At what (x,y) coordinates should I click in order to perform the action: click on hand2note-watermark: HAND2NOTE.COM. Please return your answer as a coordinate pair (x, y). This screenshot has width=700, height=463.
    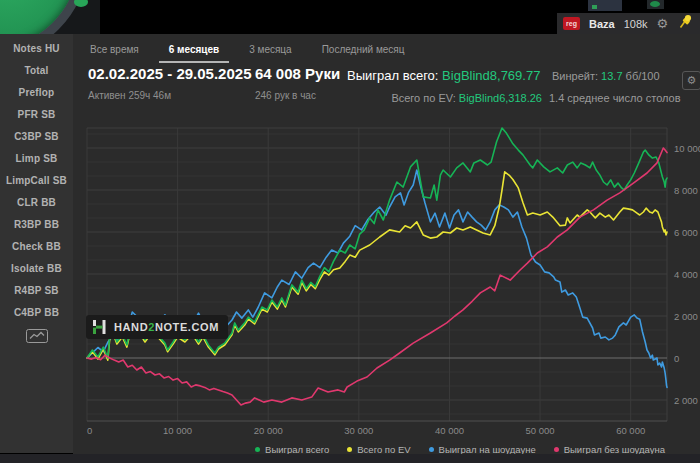
    Looking at the image, I should click on (157, 327).